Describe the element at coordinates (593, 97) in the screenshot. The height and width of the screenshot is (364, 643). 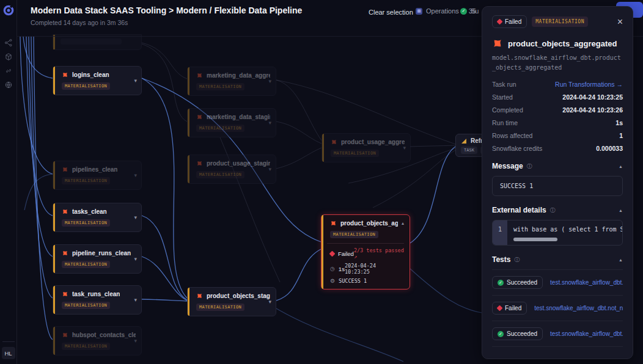
I see `detail-value: 2024-04-24 10:23:25` at that location.